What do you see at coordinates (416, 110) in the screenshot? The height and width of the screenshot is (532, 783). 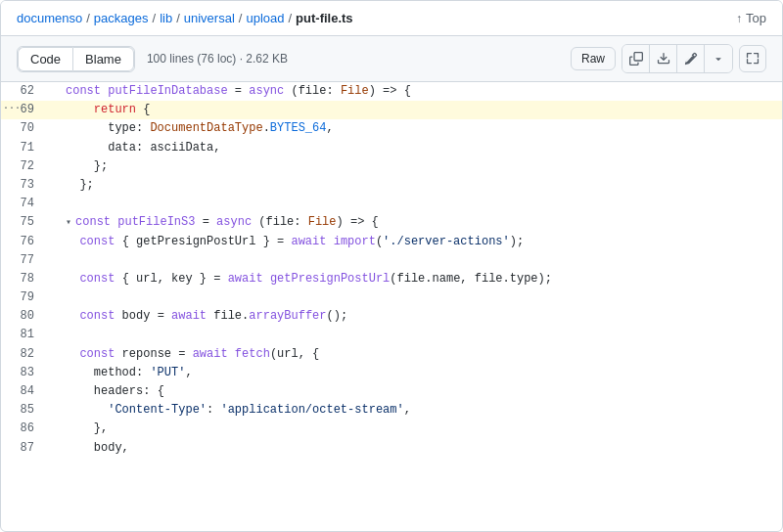 I see `line-code: return {` at bounding box center [416, 110].